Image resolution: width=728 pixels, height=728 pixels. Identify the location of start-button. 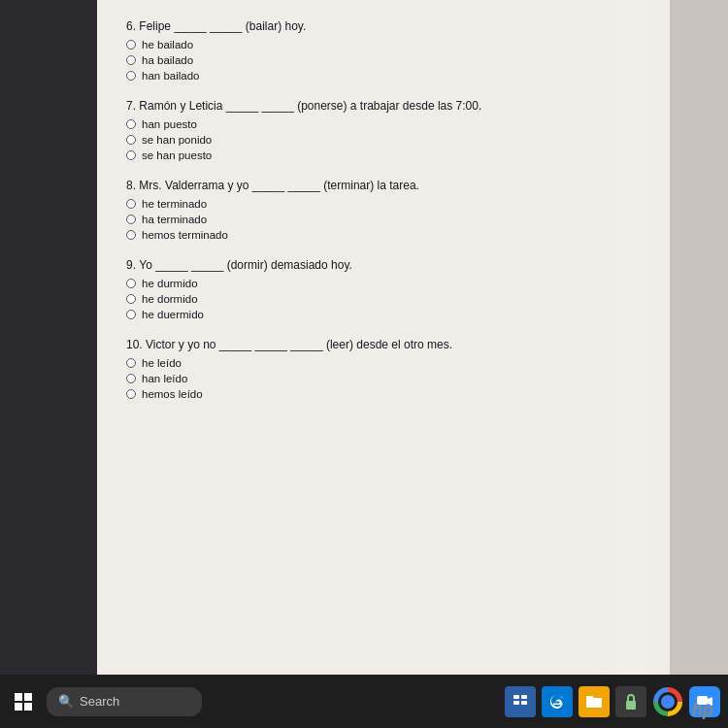
(23, 702).